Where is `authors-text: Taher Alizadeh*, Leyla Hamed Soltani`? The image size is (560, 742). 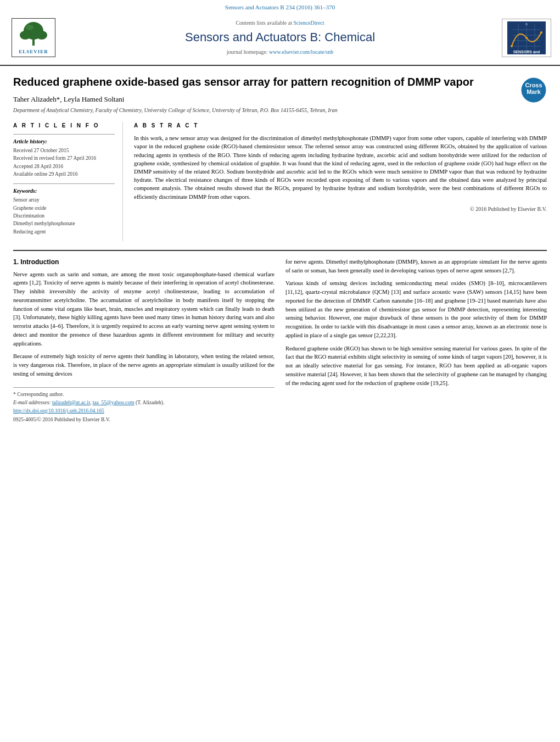 authors-text: Taher Alizadeh*, Leyla Hamed Soltani is located at coordinates (69, 99).